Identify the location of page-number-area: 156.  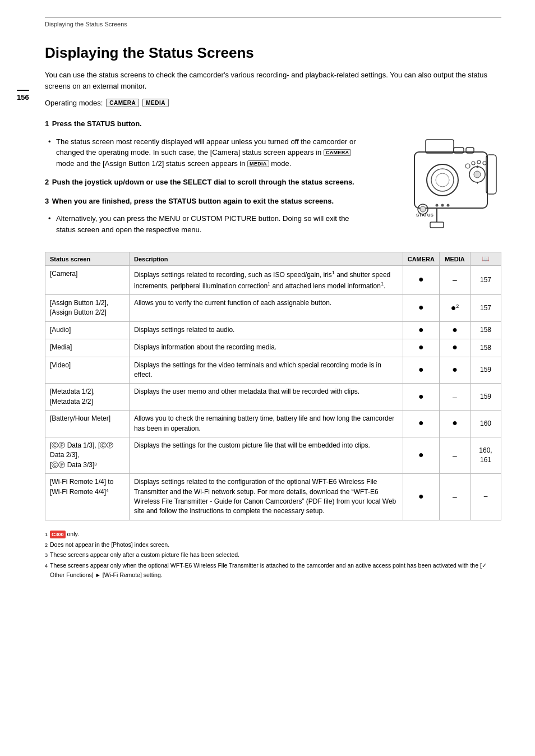
(23, 95).